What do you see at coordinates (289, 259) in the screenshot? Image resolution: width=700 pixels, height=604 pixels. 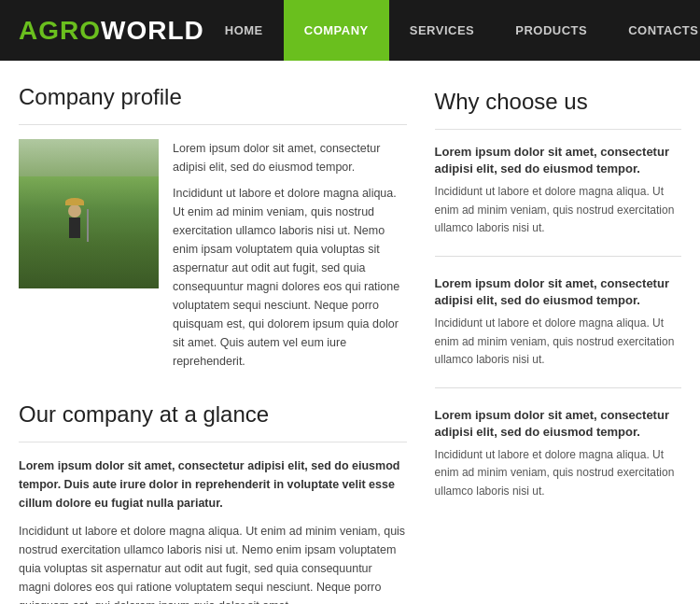 I see `profile-text: Lorem ipsum dolor sit amet, consectetur …` at bounding box center [289, 259].